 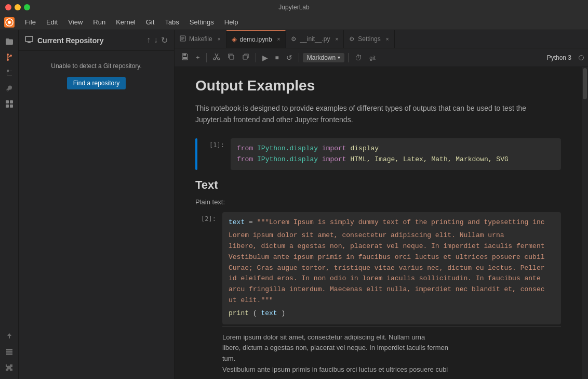 I want to click on keyword-import-1: import, so click(x=335, y=149).